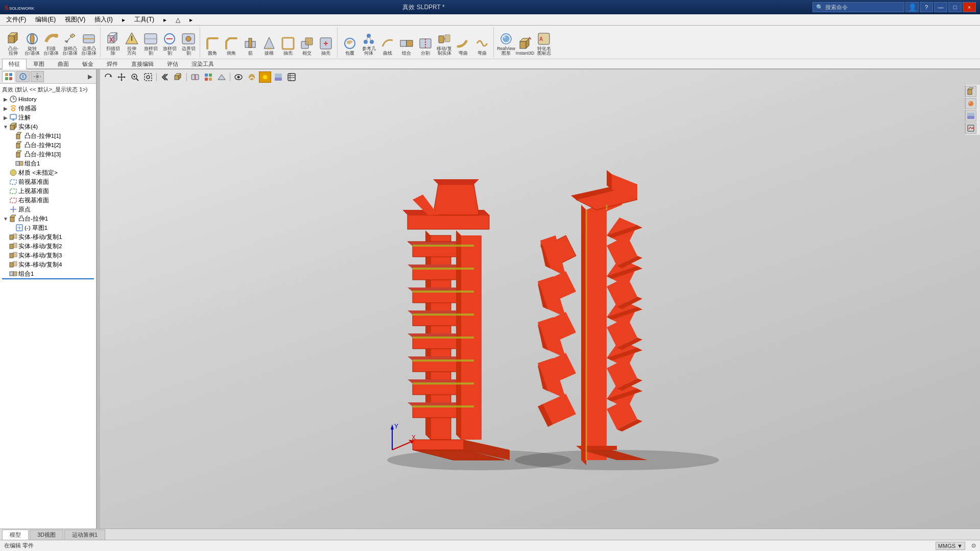 This screenshot has width=980, height=551. Describe the element at coordinates (48, 99) in the screenshot. I see `tree-item-history: ▶ History` at that location.